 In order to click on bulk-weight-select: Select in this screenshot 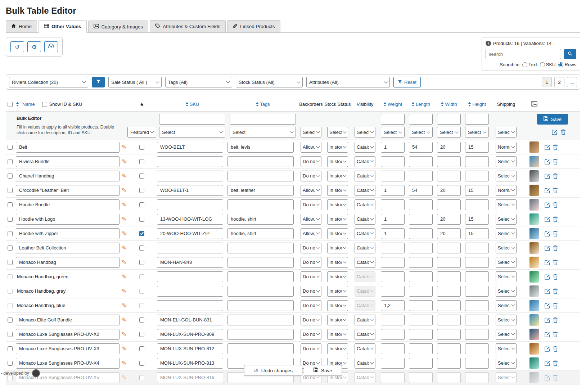, I will do `click(393, 132)`.